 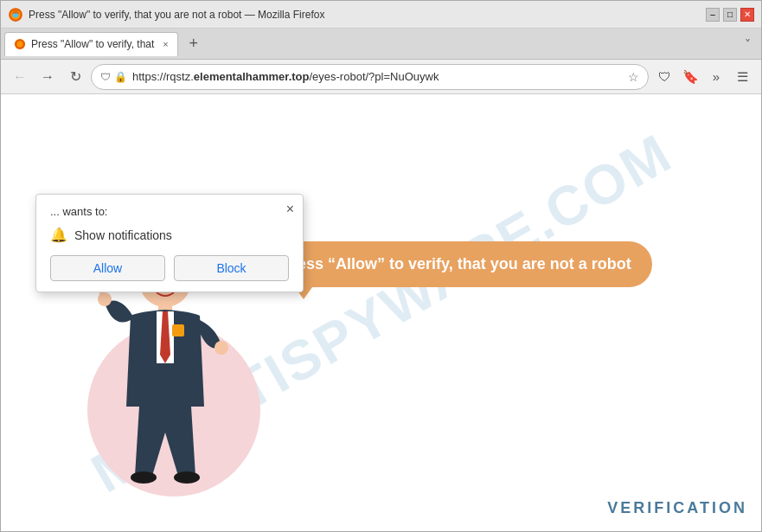 I want to click on notification-popup: × ... wants to: 🔔 Show notifications All…, so click(x=170, y=243).